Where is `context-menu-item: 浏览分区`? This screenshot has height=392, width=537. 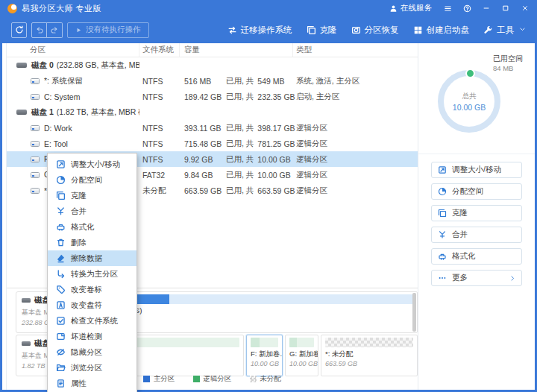 context-menu-item: 浏览分区 is located at coordinates (92, 368).